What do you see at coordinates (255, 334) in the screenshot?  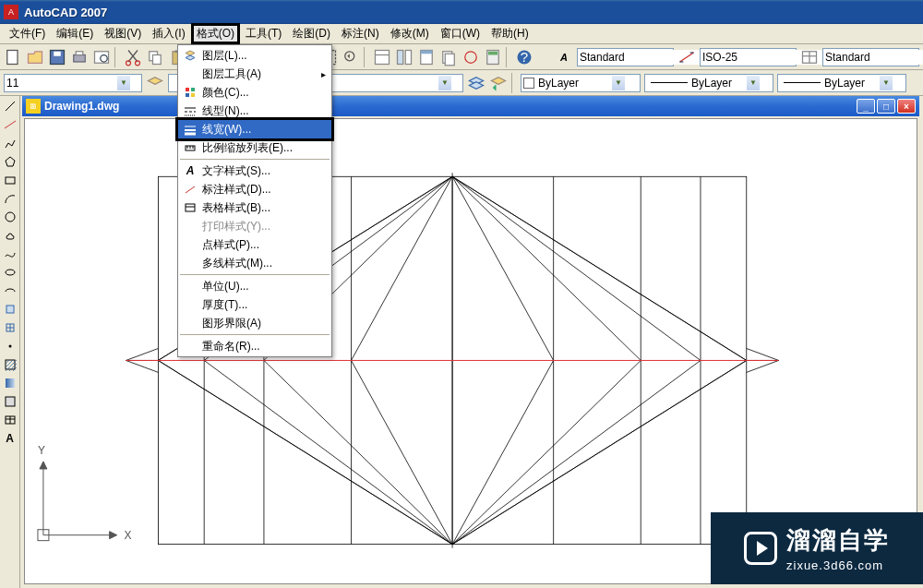 I see `menu-separator` at bounding box center [255, 334].